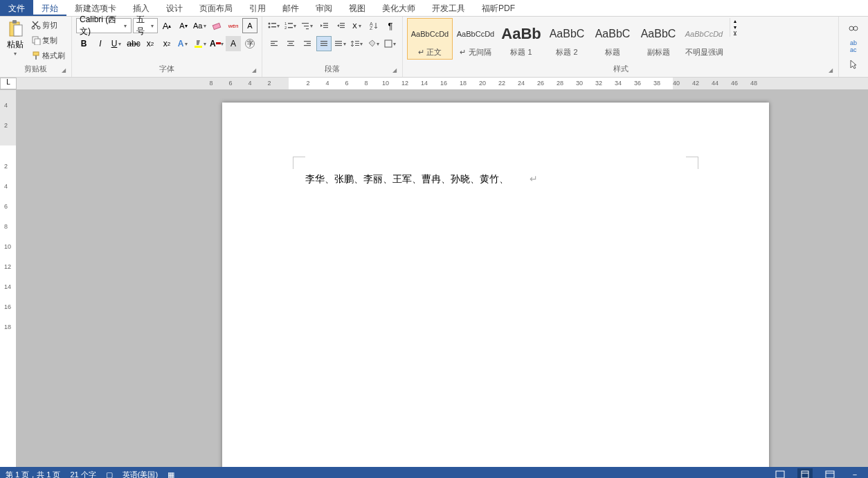  What do you see at coordinates (200, 44) in the screenshot?
I see `highlight-button: ▾` at bounding box center [200, 44].